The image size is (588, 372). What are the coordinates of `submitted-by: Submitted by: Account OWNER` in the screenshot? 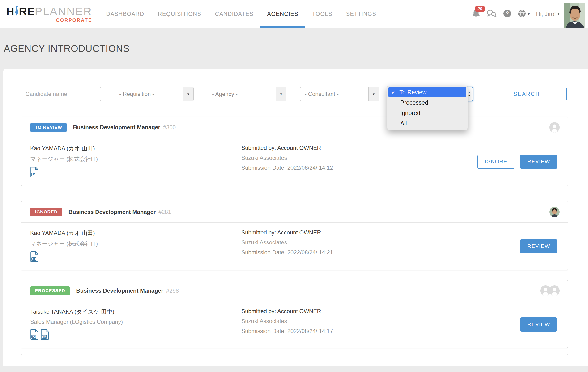 It's located at (381, 233).